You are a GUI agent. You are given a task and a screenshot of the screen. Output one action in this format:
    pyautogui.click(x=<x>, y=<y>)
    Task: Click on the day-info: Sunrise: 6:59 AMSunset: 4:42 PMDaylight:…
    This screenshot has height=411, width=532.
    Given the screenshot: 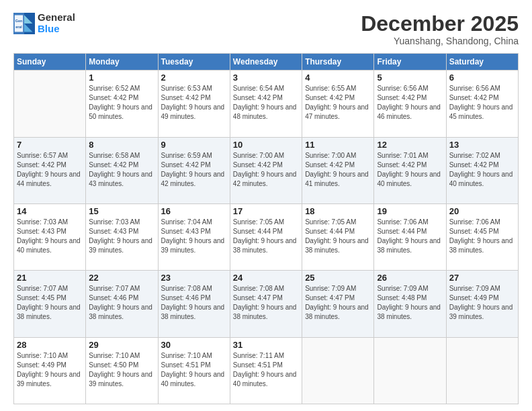 What is the action you would take?
    pyautogui.click(x=194, y=170)
    